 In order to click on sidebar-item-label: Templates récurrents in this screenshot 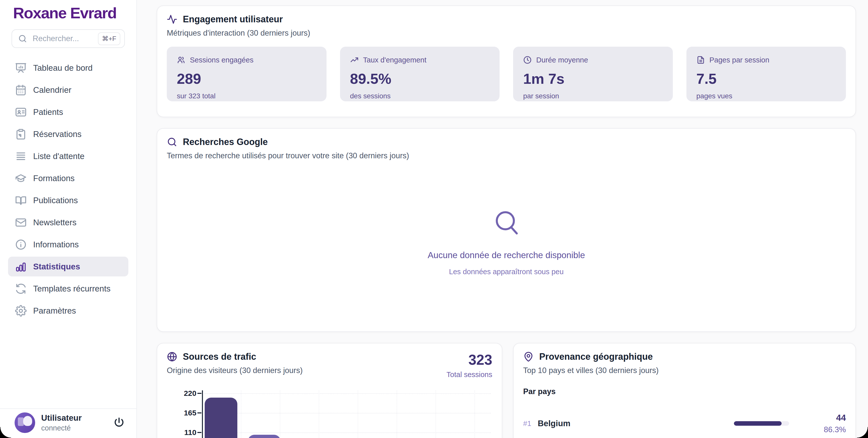, I will do `click(72, 289)`.